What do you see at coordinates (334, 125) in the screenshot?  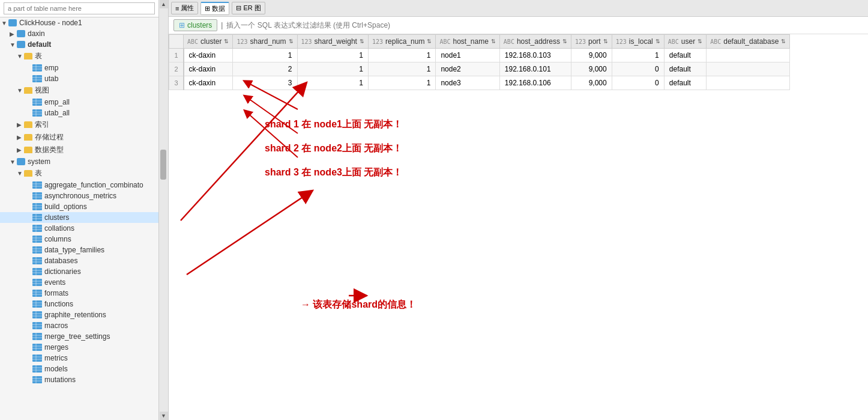 I see `annotation-line1: shard 1 在 node1上面 无副本！` at bounding box center [334, 125].